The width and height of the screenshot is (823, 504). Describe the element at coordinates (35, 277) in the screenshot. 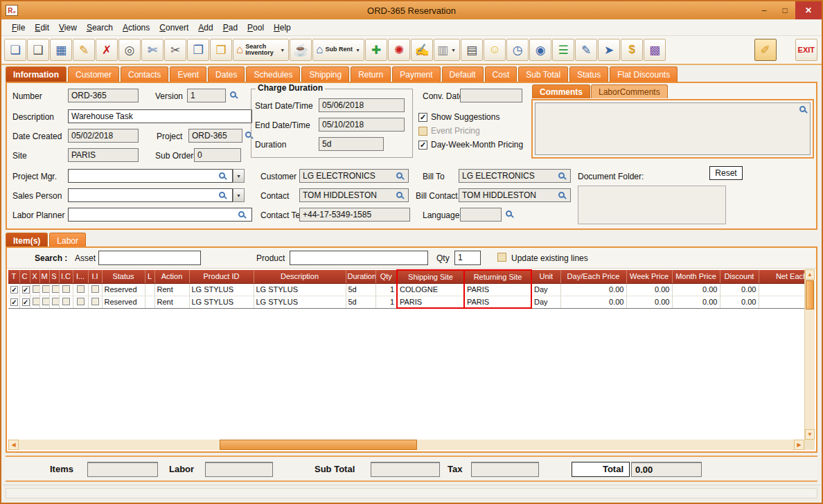

I see `col-x: X` at that location.